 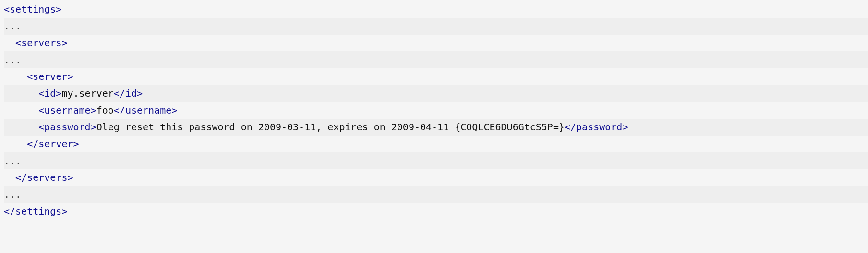 What do you see at coordinates (128, 93) in the screenshot?
I see `xml-tag: </id>` at bounding box center [128, 93].